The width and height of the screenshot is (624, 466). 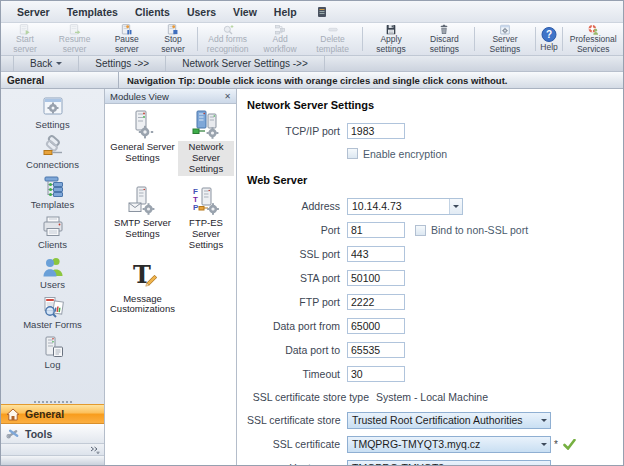 I want to click on crumb-network-label: Network Server Settings ->>, so click(x=245, y=64).